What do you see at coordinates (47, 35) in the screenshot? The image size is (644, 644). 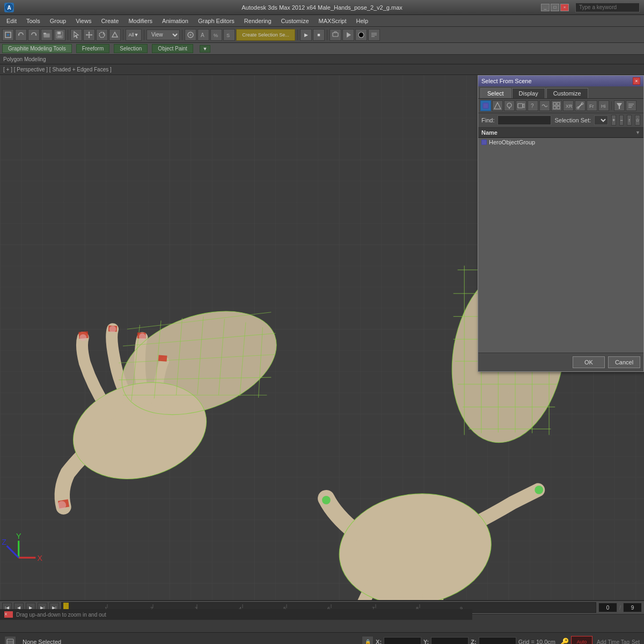 I see `open-button` at bounding box center [47, 35].